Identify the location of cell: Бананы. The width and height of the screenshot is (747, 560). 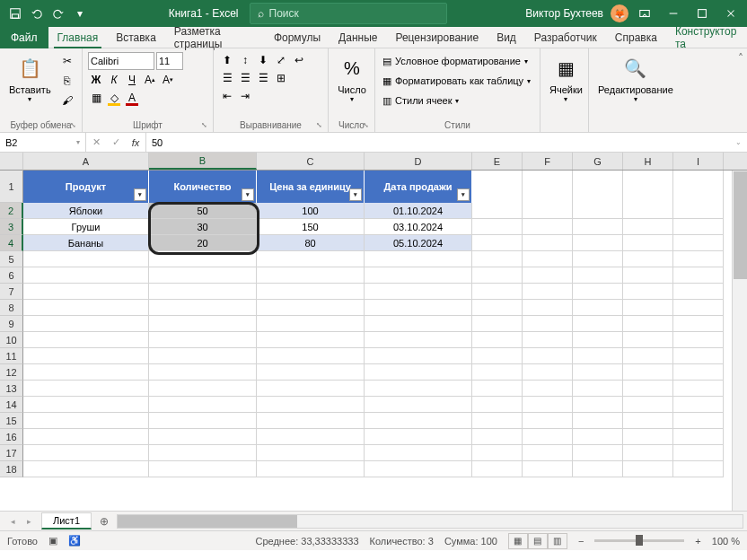
(86, 243).